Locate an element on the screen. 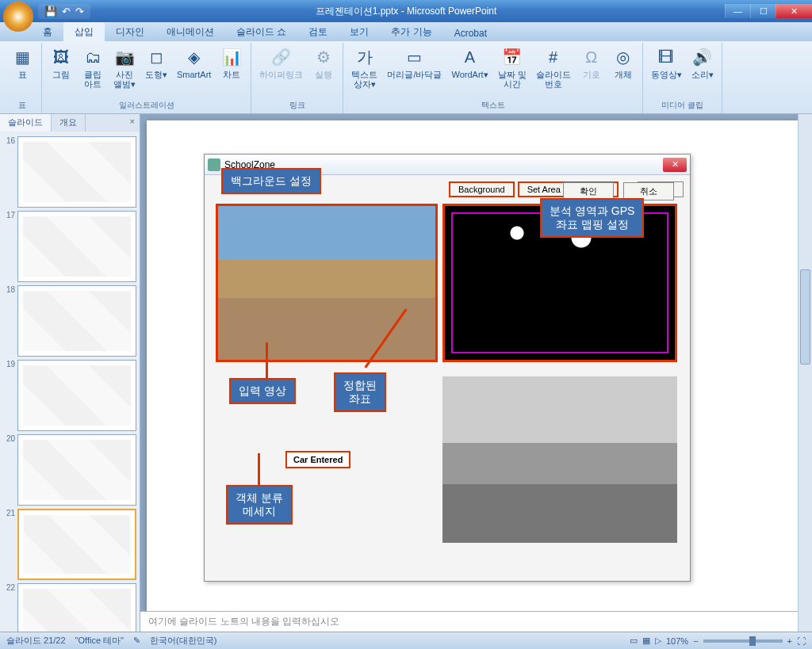  view-slideshow-icon: ▷ is located at coordinates (658, 640).